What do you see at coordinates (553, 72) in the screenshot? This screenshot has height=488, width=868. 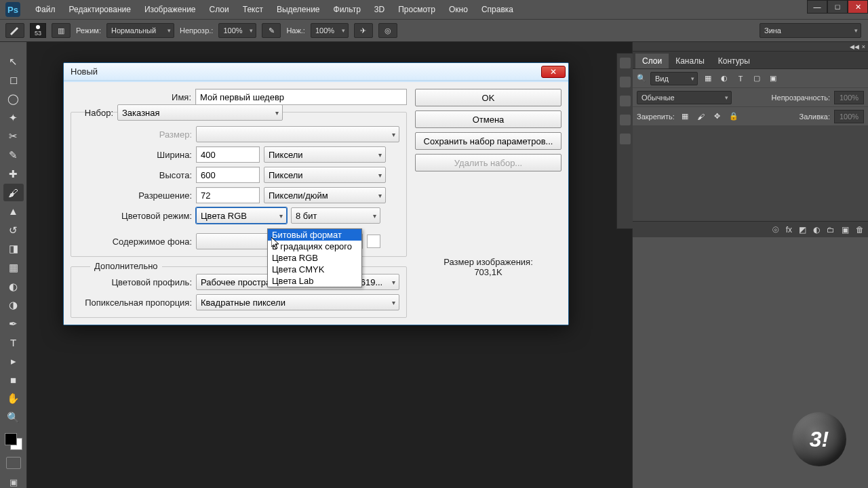 I see `dialog-close-button: ✕` at bounding box center [553, 72].